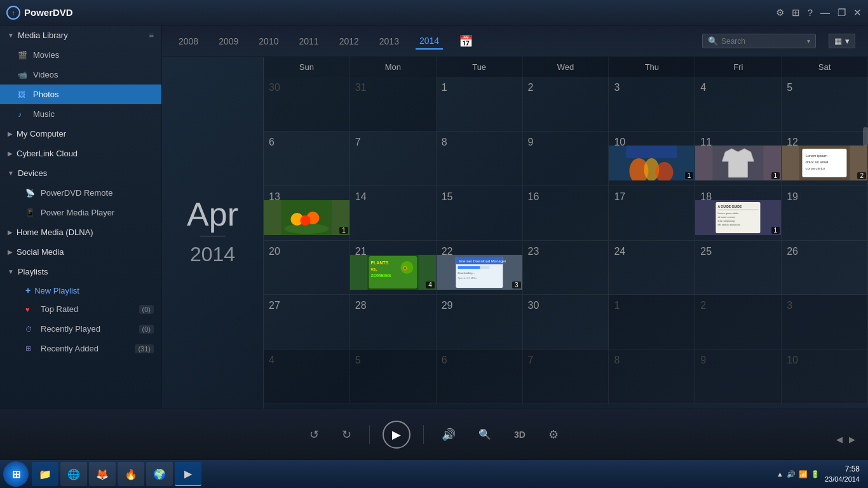 This screenshot has width=868, height=488. What do you see at coordinates (466, 41) in the screenshot?
I see `calendar-icon: 📅` at bounding box center [466, 41].